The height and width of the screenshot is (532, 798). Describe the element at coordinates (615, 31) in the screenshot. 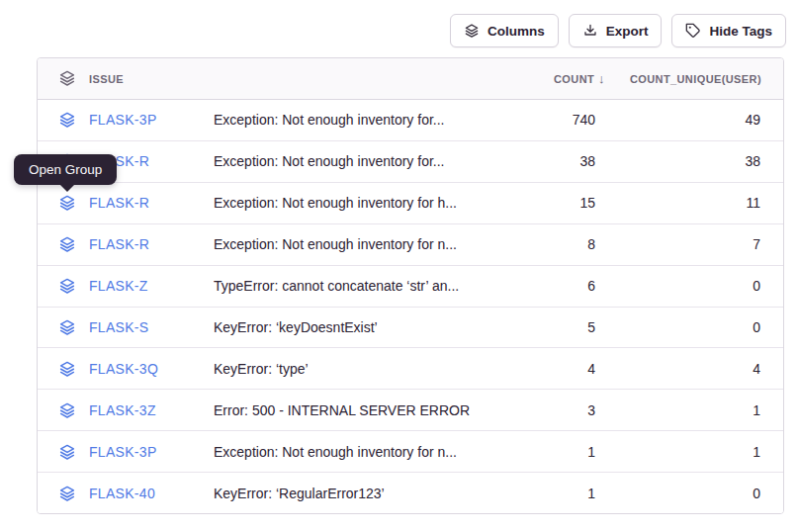

I see `export-button: Export` at that location.